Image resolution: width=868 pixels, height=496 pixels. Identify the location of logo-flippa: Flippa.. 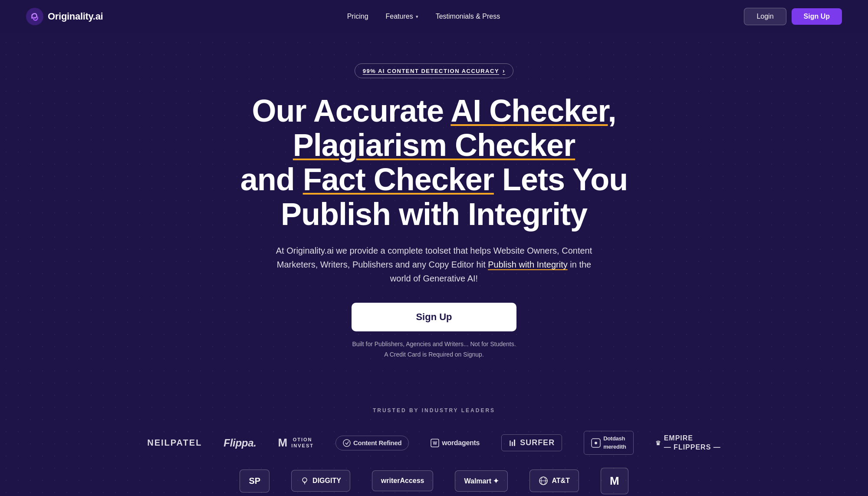
(240, 443).